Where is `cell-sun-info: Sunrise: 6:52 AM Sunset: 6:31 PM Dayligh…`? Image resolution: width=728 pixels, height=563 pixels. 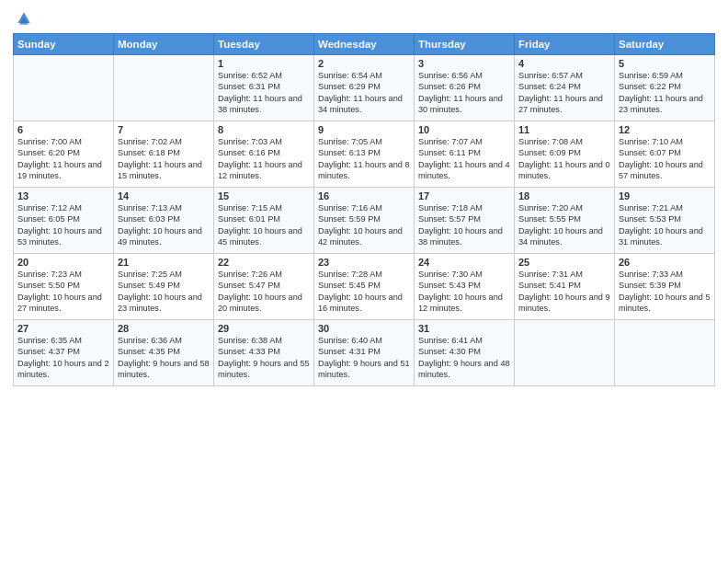
cell-sun-info: Sunrise: 6:52 AM Sunset: 6:31 PM Dayligh… is located at coordinates (264, 93).